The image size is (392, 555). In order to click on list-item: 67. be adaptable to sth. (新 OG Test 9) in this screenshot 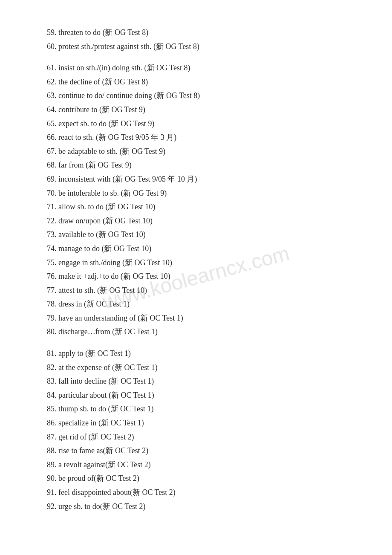, I will do `click(202, 152)`.